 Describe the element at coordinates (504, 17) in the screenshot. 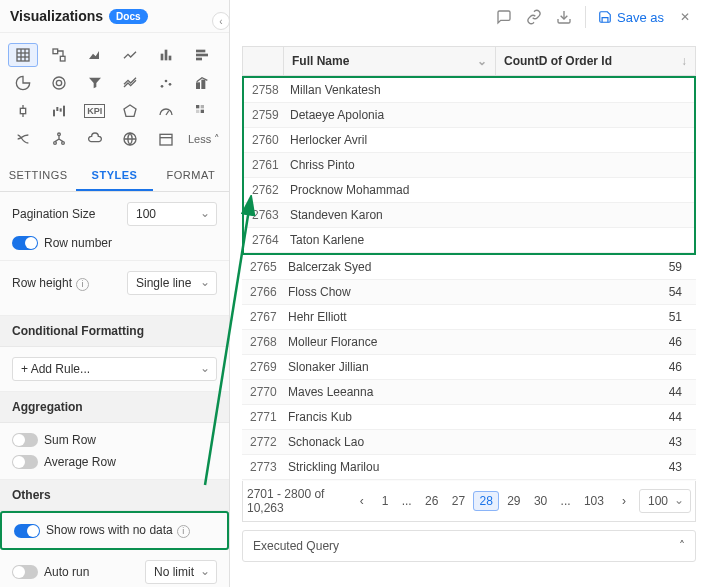

I see `comment-icon` at that location.